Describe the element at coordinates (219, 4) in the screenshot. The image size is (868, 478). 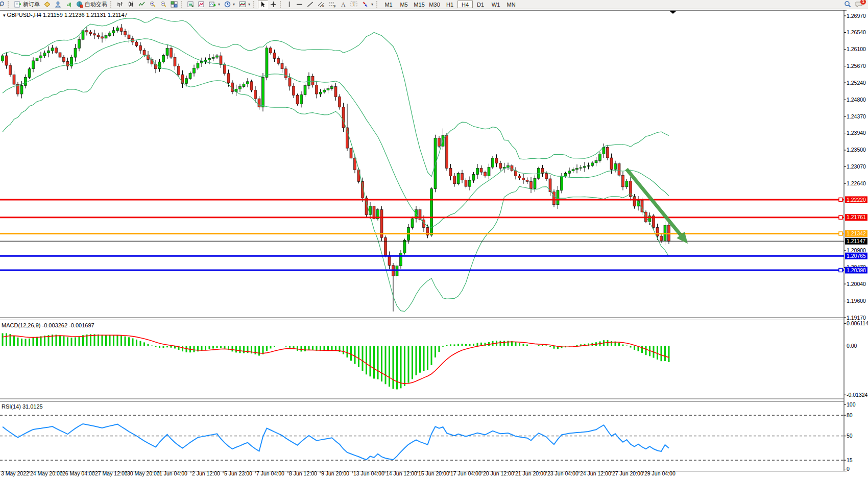
I see `dropdown-caret-icon: ▾` at that location.